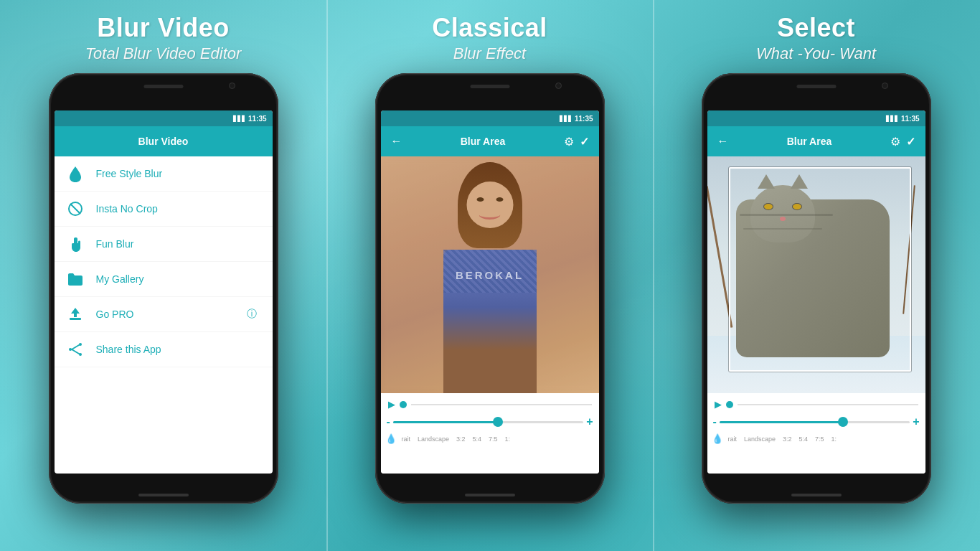 This screenshot has width=980, height=551. I want to click on ratio-portrait-2: rait, so click(406, 439).